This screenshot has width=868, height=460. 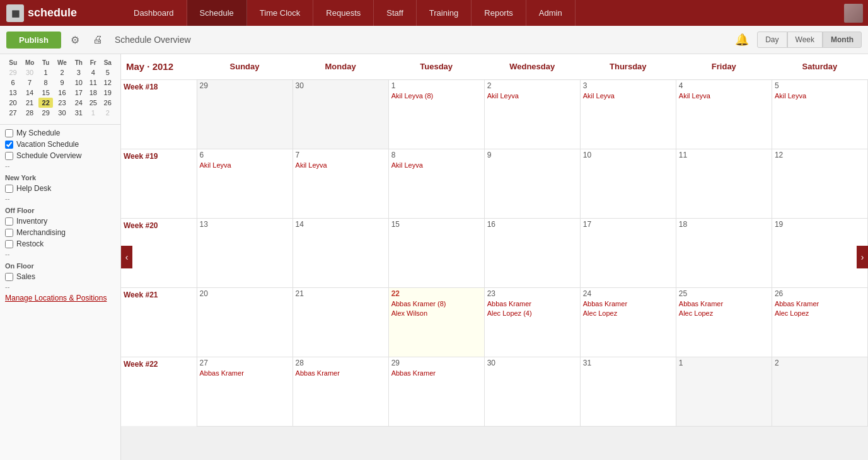 I want to click on mini-cal-day: 17, so click(x=79, y=93).